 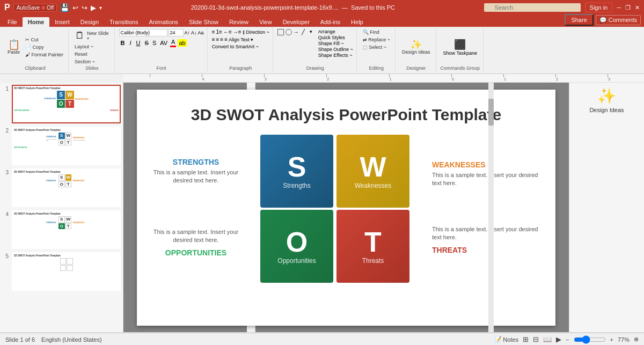 I want to click on align-right-button: ≡, so click(x=222, y=40).